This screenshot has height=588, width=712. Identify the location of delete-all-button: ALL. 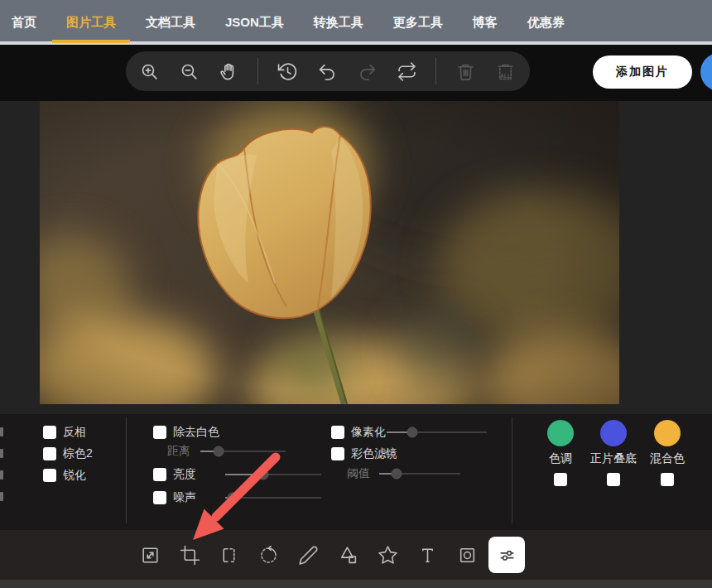
(505, 71).